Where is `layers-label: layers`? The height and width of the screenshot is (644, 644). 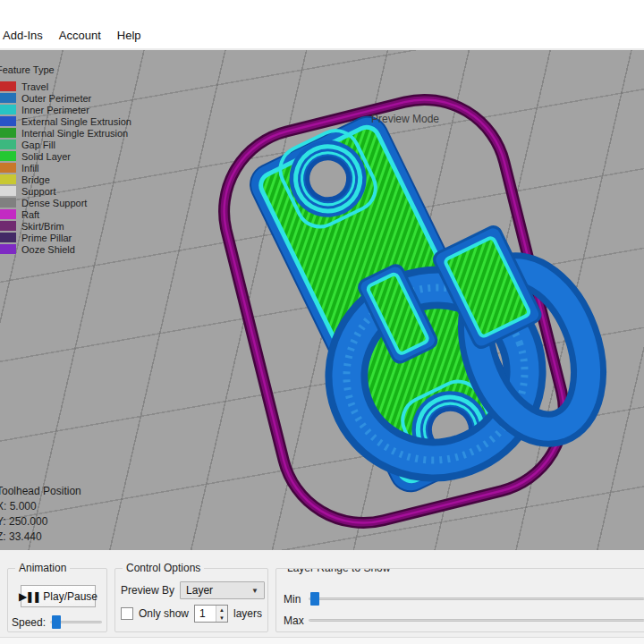 layers-label: layers is located at coordinates (248, 614).